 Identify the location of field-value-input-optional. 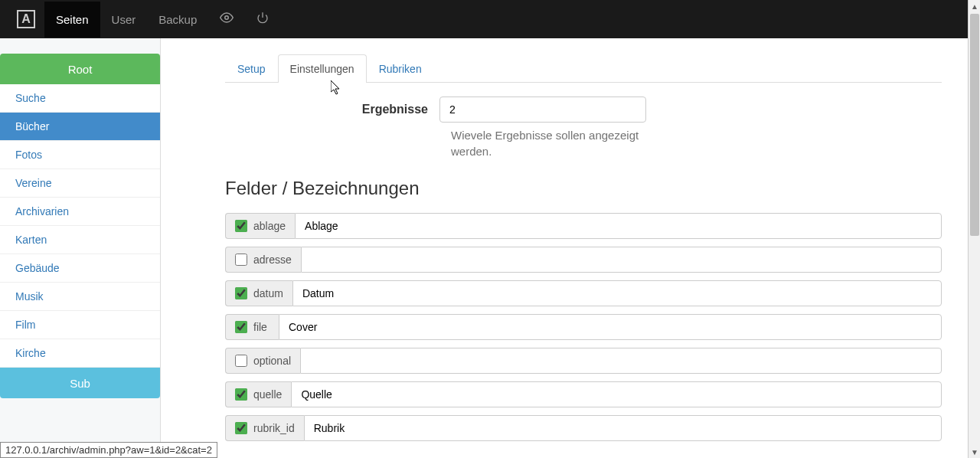
(621, 361).